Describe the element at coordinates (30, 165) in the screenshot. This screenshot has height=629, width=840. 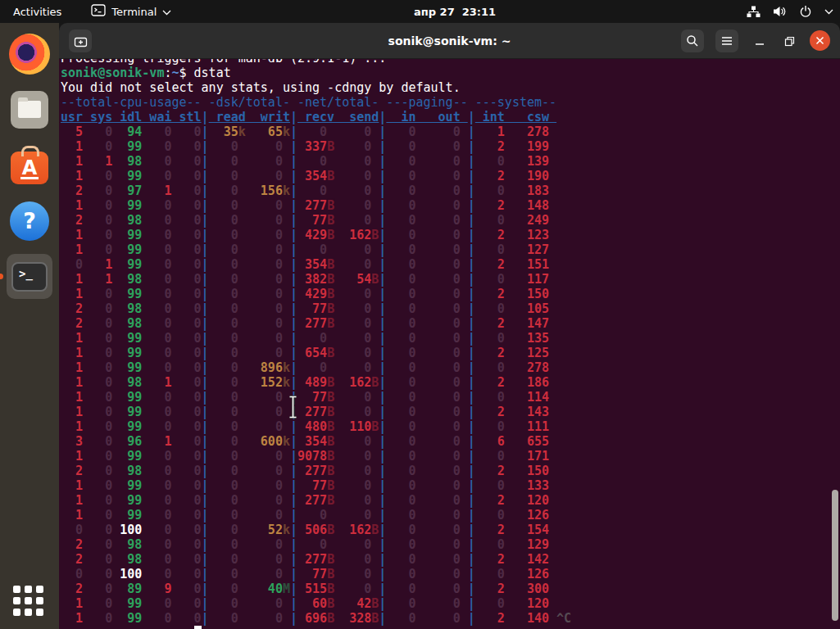
I see `dock-item-ubuntu-software: A` at that location.